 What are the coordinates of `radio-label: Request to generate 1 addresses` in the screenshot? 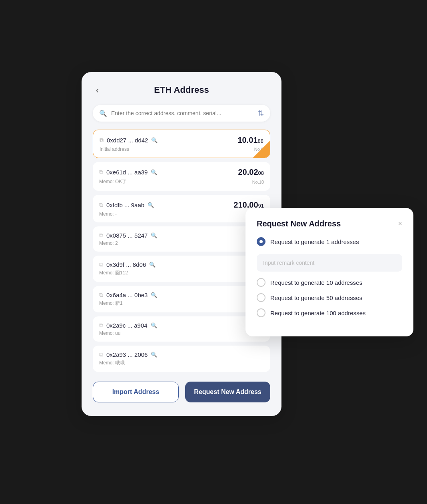 It's located at (315, 242).